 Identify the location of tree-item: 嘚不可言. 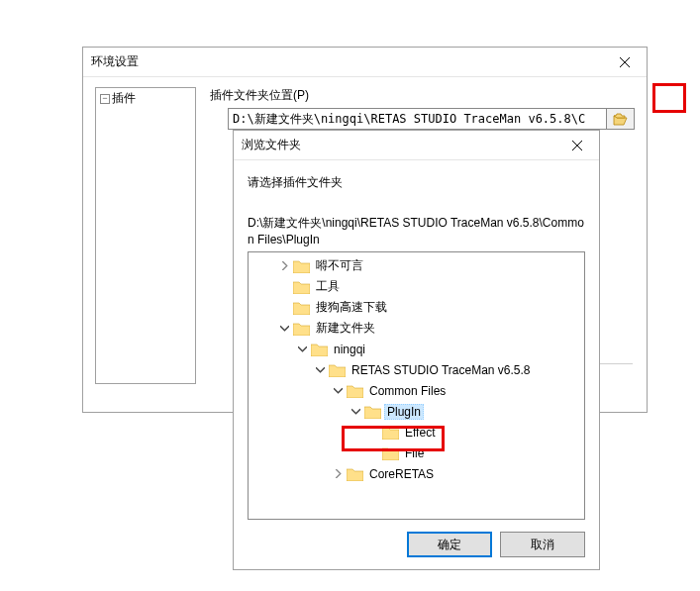
(416, 265).